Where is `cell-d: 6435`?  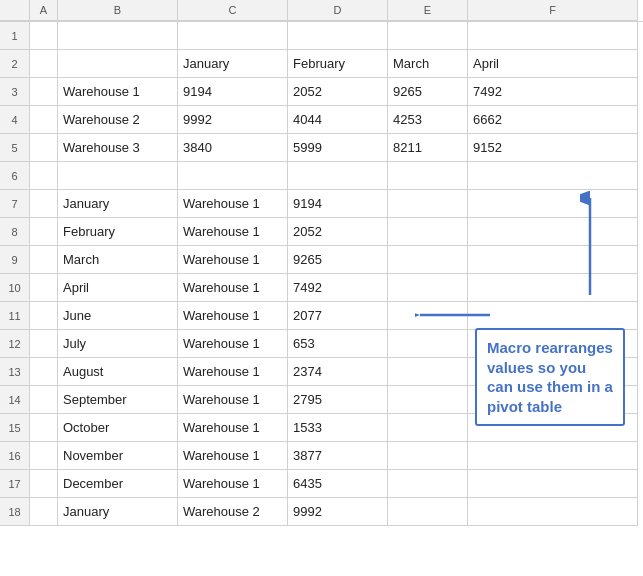
cell-d: 6435 is located at coordinates (338, 484).